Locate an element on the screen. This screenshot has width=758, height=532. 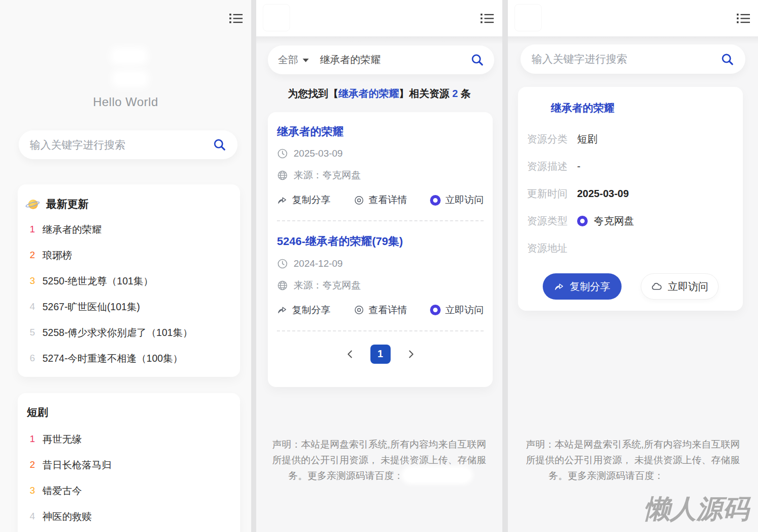
result-count-note: 为您找到【继承者的荣耀】相关资源 2 条 is located at coordinates (379, 94).